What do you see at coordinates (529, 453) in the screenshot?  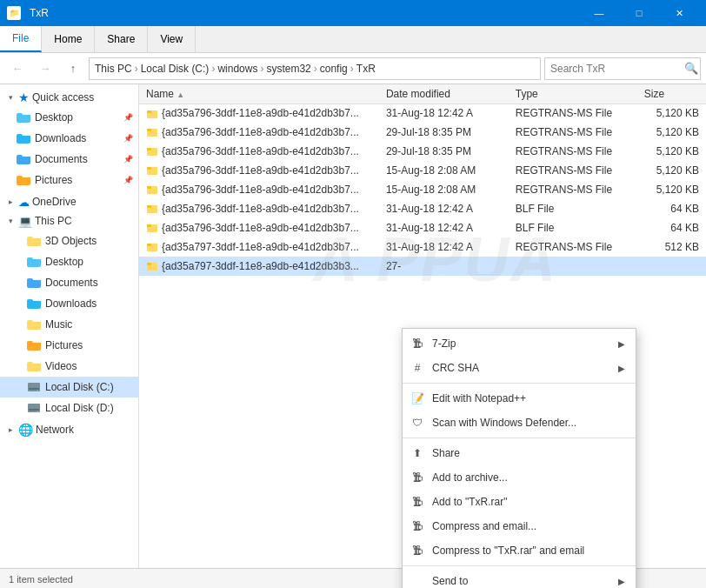 I see `ctx-label: Share` at bounding box center [529, 453].